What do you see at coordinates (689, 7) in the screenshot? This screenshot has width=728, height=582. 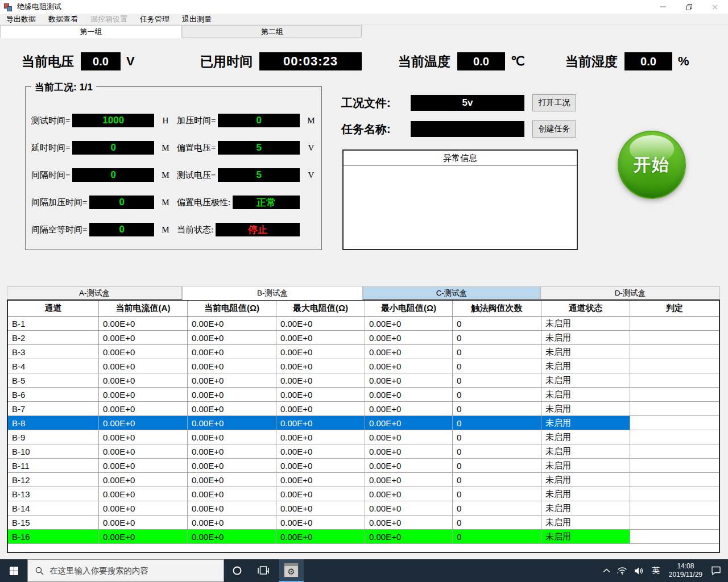 I see `restore-button` at bounding box center [689, 7].